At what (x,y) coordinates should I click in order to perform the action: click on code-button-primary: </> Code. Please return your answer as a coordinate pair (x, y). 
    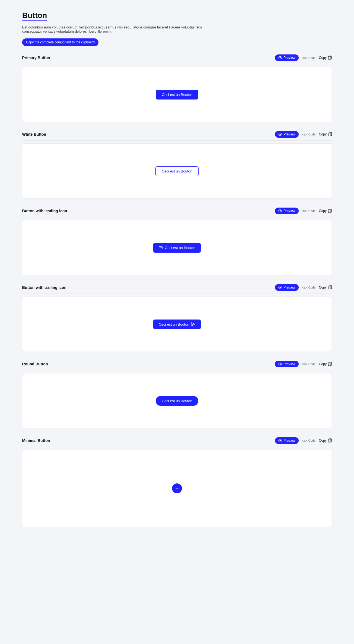
    Looking at the image, I should click on (309, 58).